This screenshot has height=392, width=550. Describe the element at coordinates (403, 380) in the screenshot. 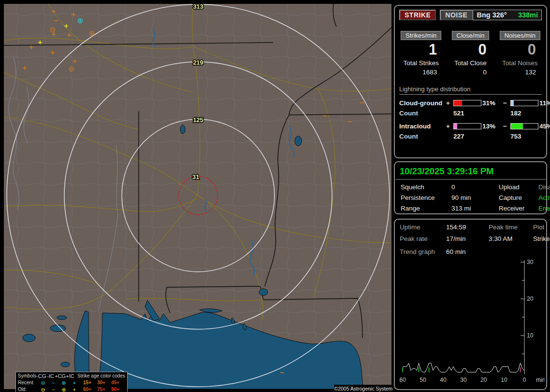

I see `x-tick-60: 60` at that location.